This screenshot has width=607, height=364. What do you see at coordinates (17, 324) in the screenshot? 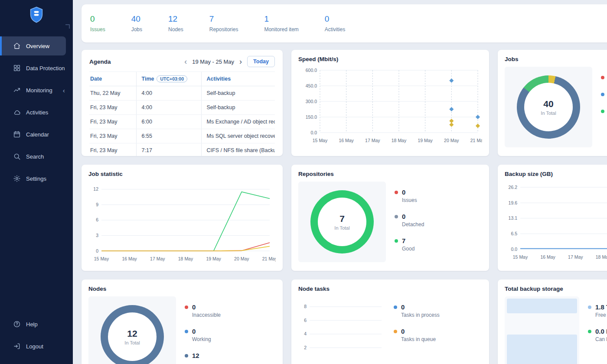
I see `help-icon` at bounding box center [17, 324].